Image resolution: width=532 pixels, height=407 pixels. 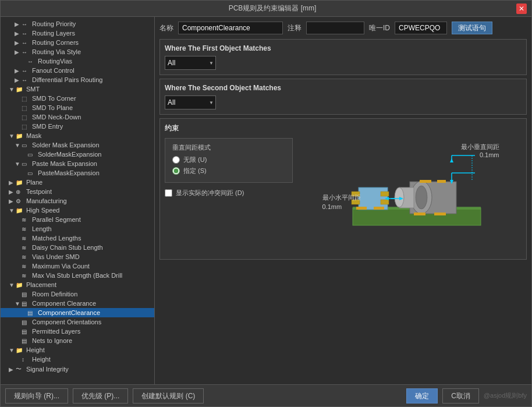 I want to click on tree-item-component-clearance: ▼ ▤ Component Clearance, so click(x=77, y=303).